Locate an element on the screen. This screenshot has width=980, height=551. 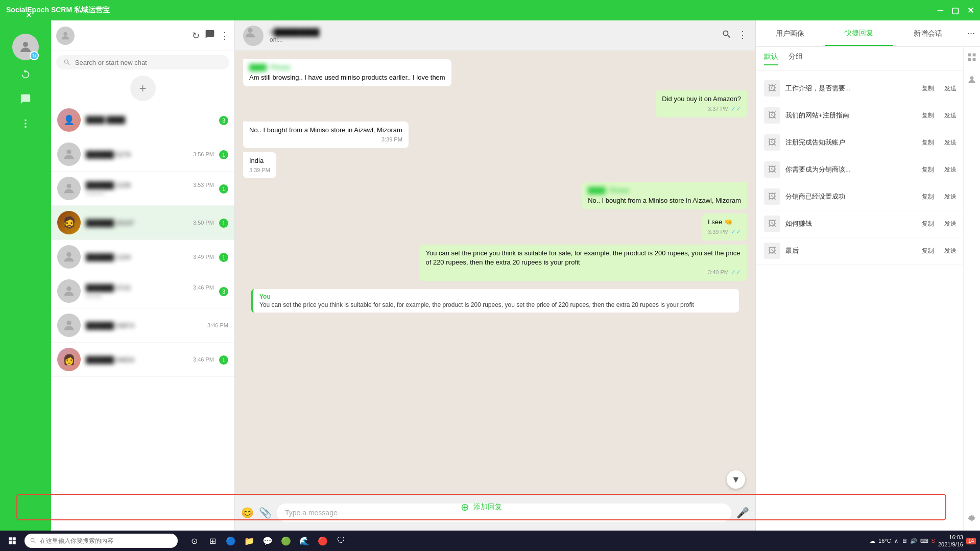
tab-user-profile: 用户画像 is located at coordinates (791, 34).